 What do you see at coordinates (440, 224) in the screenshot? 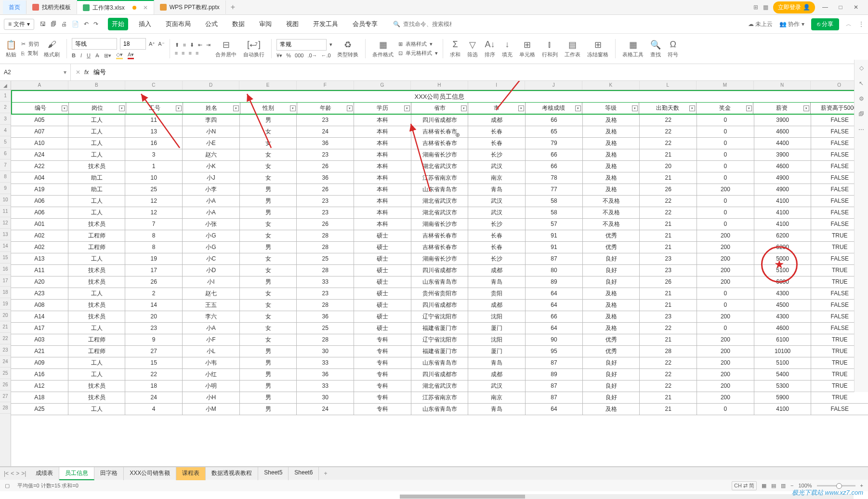
I see `cell: 湖南省长沙市` at bounding box center [440, 224].